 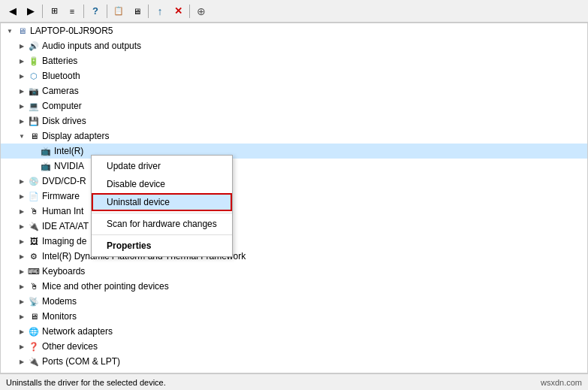 I want to click on tree-item-monitors: 🖥 Monitors, so click(x=294, y=316).